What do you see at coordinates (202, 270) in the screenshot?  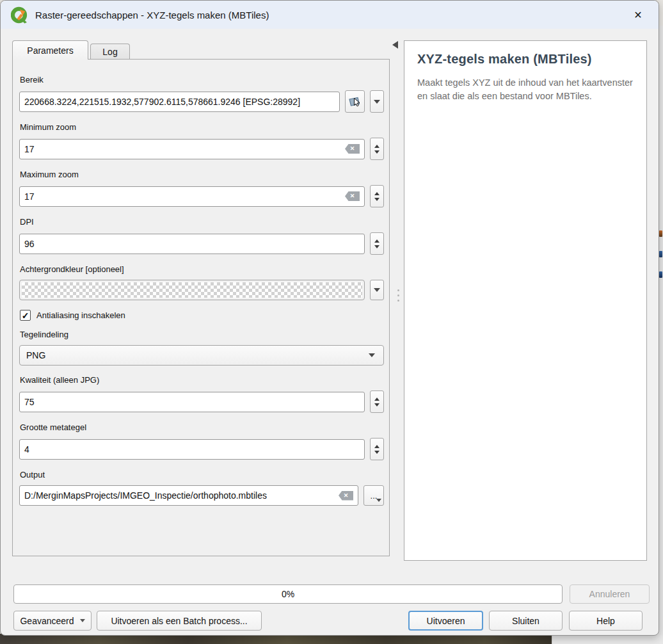 I see `background-color-label: Achtergrondkleur [optioneel]` at bounding box center [202, 270].